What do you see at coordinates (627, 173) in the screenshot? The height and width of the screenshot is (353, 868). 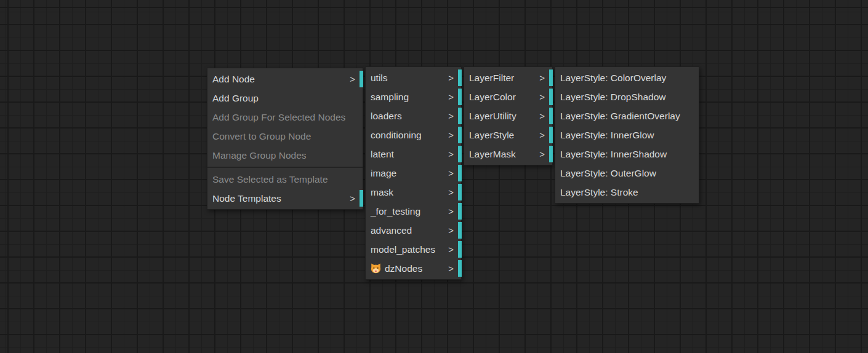 I see `menu-item-layerstyle-outerglow: LayerStyle: OuterGlow` at bounding box center [627, 173].